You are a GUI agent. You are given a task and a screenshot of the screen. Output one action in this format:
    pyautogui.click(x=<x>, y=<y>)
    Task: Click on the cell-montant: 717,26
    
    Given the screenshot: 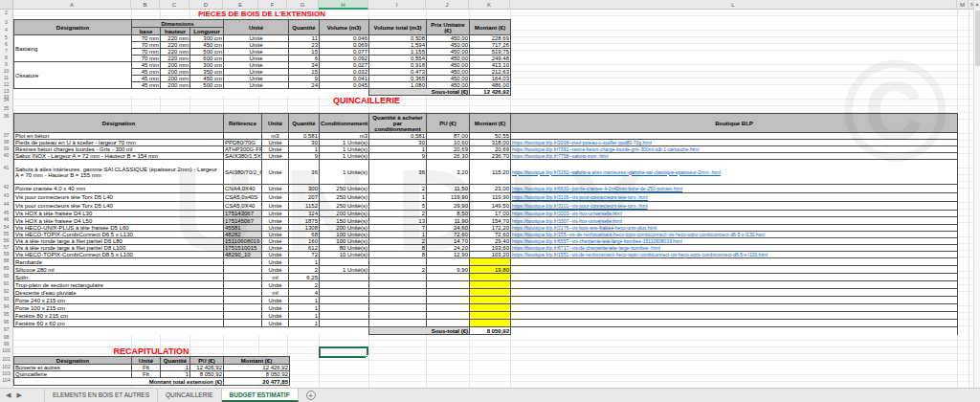 What is the action you would take?
    pyautogui.click(x=490, y=46)
    